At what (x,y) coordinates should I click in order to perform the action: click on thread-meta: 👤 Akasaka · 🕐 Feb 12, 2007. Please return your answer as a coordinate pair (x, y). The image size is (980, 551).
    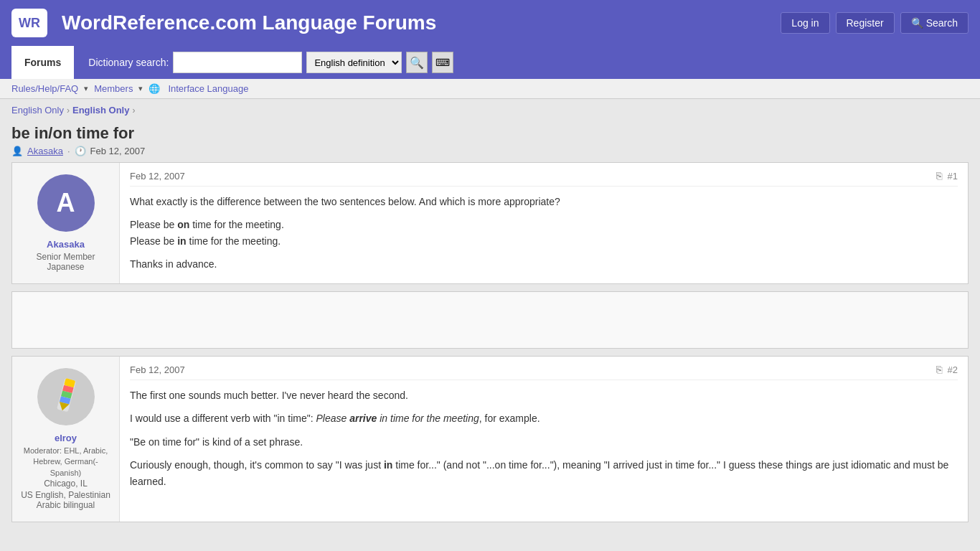
    Looking at the image, I should click on (490, 151).